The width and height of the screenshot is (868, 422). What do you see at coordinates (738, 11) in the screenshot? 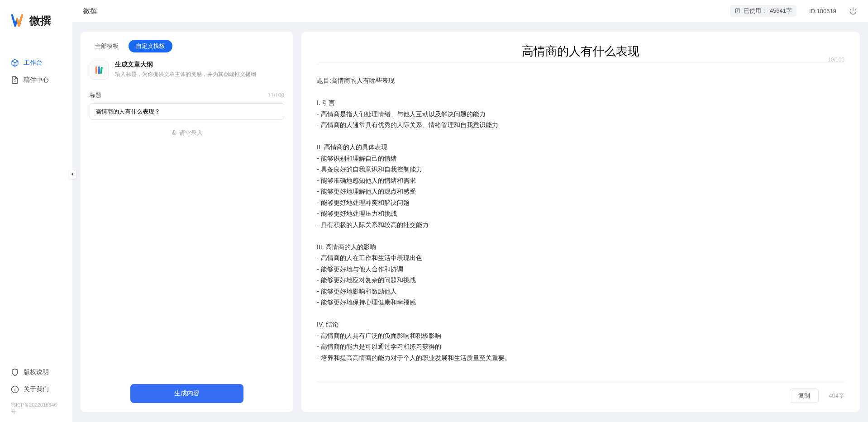
I see `text-icon` at bounding box center [738, 11].